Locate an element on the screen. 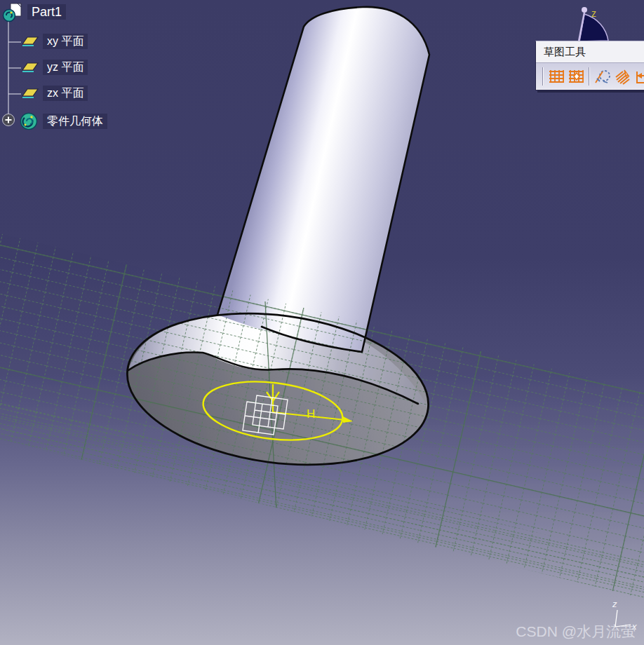 The width and height of the screenshot is (644, 645). dimensional-constraints-button is located at coordinates (638, 76).